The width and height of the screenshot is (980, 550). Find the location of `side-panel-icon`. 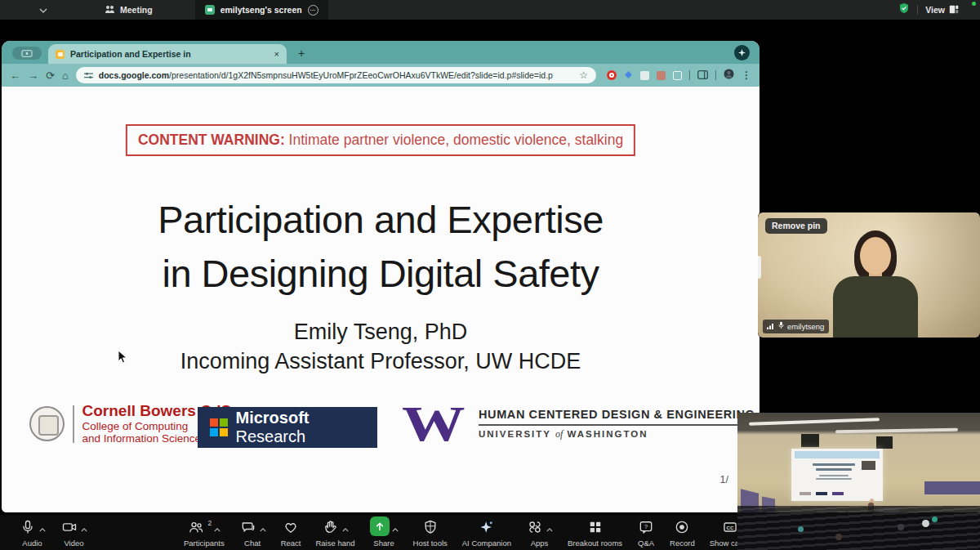

side-panel-icon is located at coordinates (702, 75).